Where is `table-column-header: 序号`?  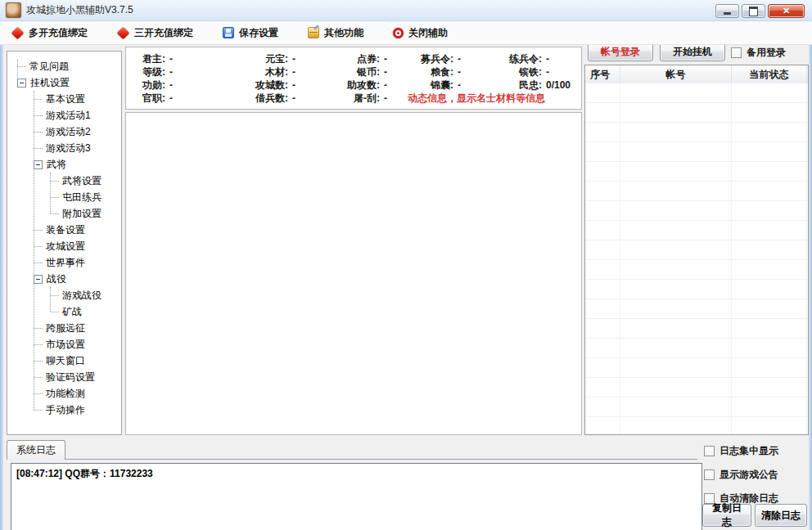
table-column-header: 序号 is located at coordinates (602, 74).